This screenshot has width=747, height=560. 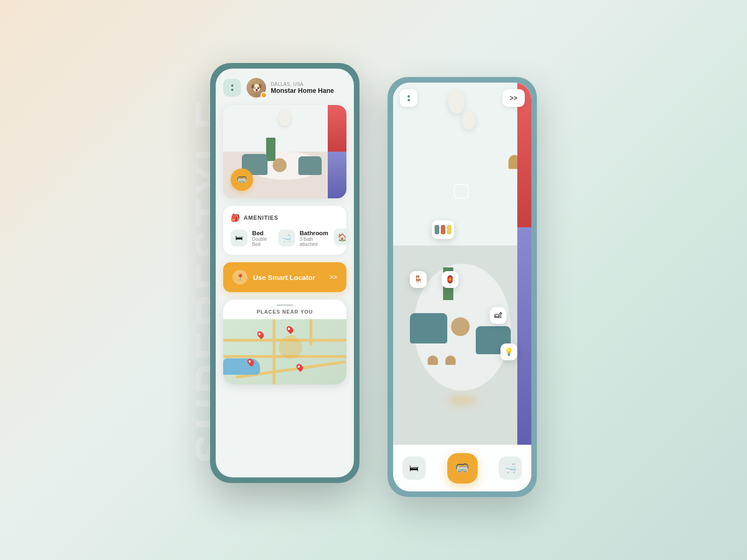 I want to click on amenity-bathroom: 🛁 Bathroom 3 Bath attached, so click(x=303, y=238).